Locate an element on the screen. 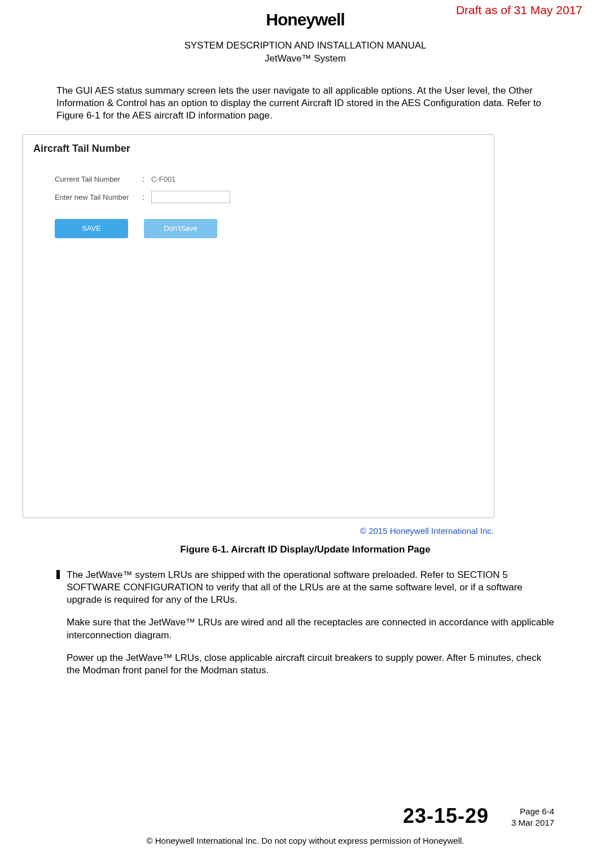 The image size is (605, 868). current-tail-value: C-F001 is located at coordinates (164, 179).